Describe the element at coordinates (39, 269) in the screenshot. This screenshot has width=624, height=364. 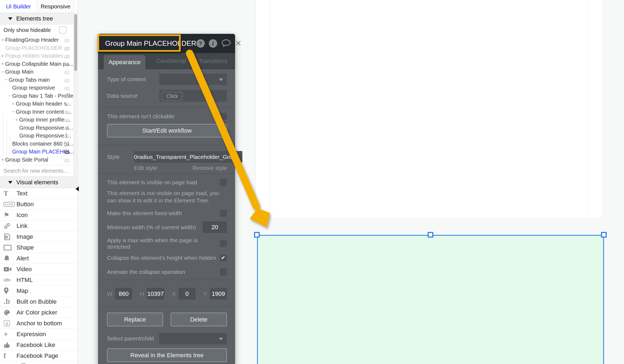
I see `palette-item-video: Video` at that location.